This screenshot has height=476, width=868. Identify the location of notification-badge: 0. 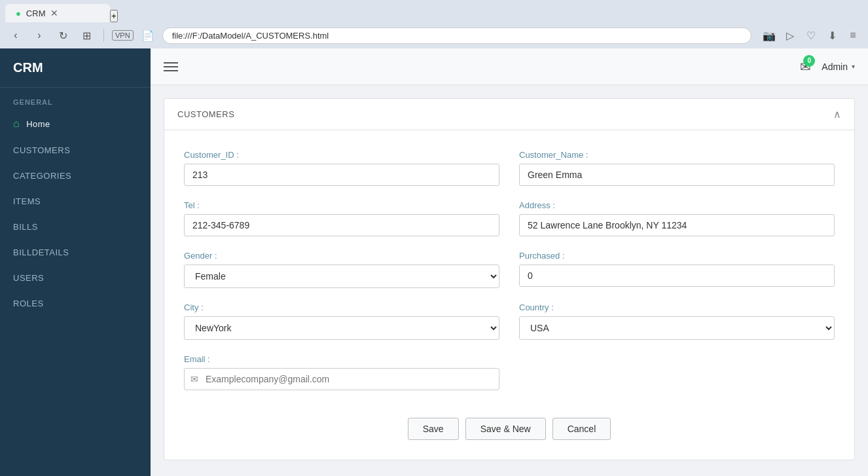
(809, 61).